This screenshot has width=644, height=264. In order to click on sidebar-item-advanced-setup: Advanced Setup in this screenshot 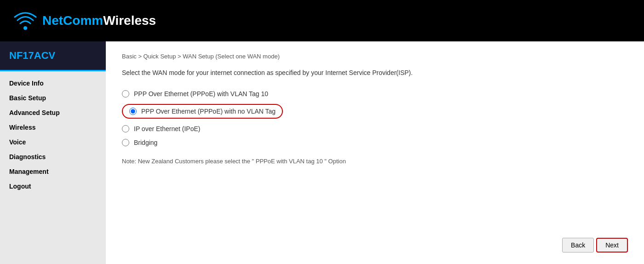, I will do `click(53, 113)`.